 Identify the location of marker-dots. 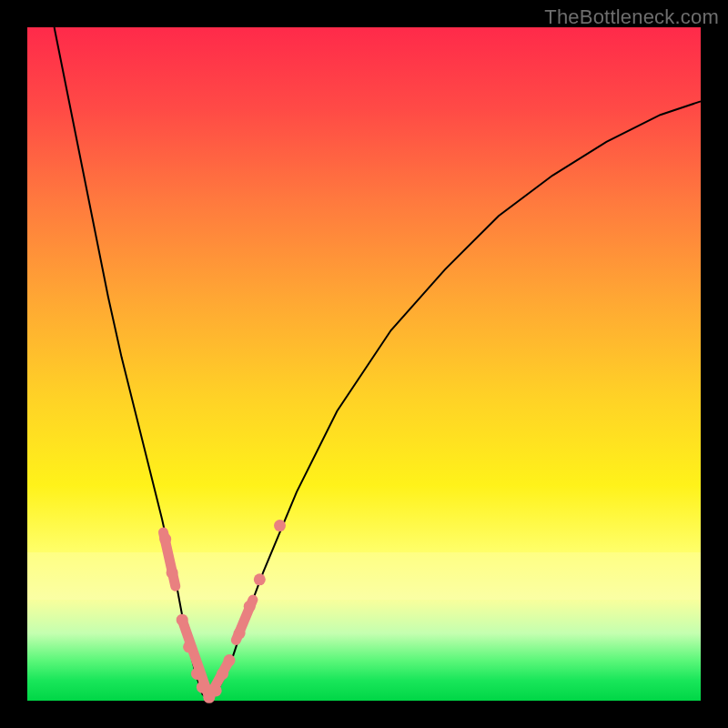
(222, 612).